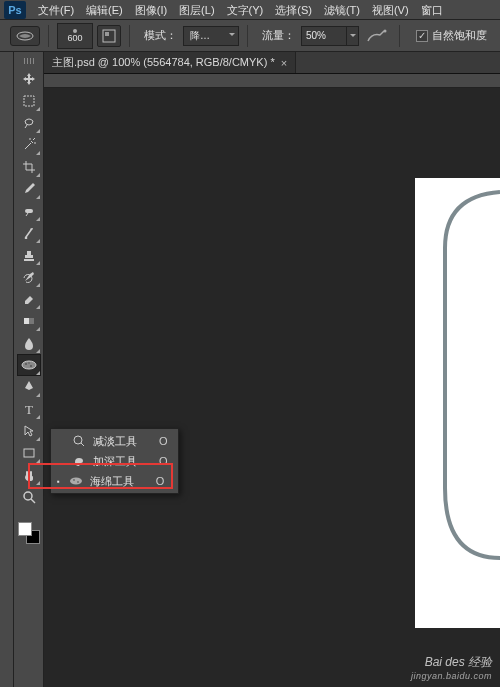 The image size is (500, 687). Describe the element at coordinates (29, 61) in the screenshot. I see `toolbar-grip-icon` at that location.